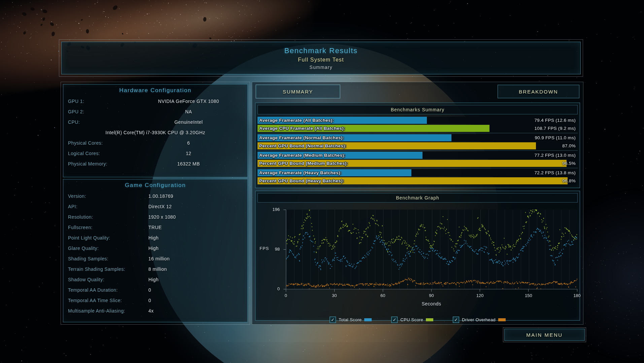 The image size is (644, 363). What do you see at coordinates (156, 253) in the screenshot?
I see `game-rows: Version:1.00.18769API:DirectX 12Resoluti…` at bounding box center [156, 253].